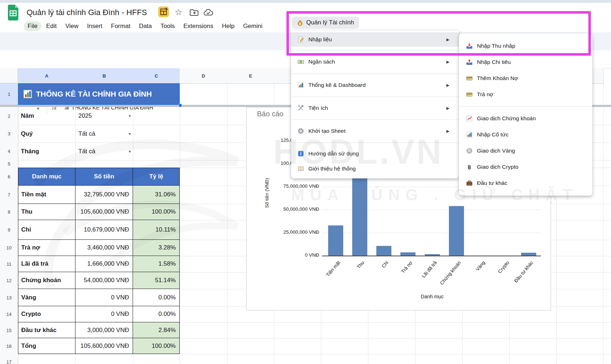 This screenshot has width=611, height=364. What do you see at coordinates (469, 118) in the screenshot?
I see `chart-up-icon` at bounding box center [469, 118].